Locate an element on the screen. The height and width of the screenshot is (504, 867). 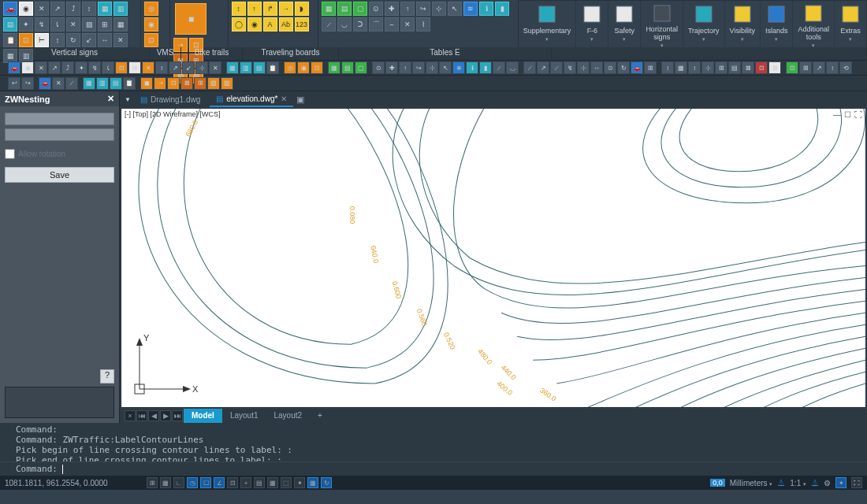
tb-icon: ↗ is located at coordinates (175, 68).